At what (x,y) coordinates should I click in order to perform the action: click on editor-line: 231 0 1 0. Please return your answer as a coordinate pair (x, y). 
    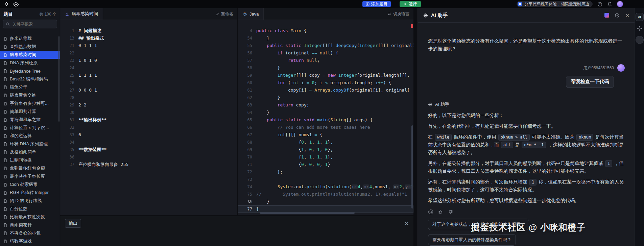
    Looking at the image, I should click on (149, 60).